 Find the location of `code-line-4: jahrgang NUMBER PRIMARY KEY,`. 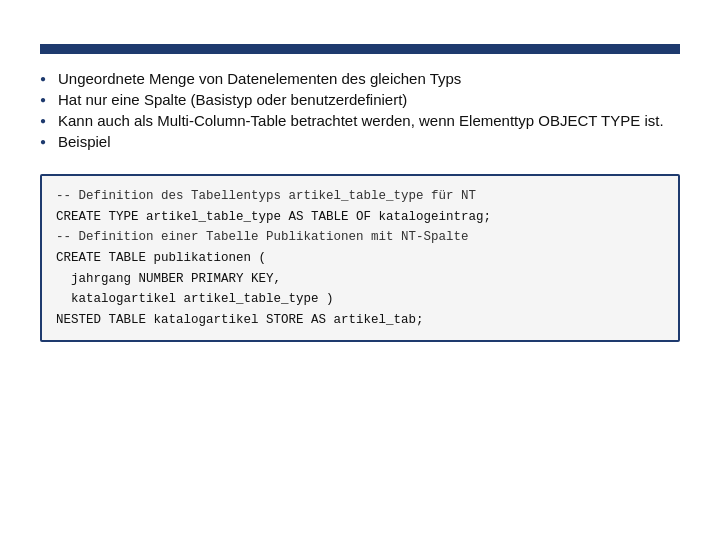

code-line-4: jahrgang NUMBER PRIMARY KEY, is located at coordinates (360, 280).